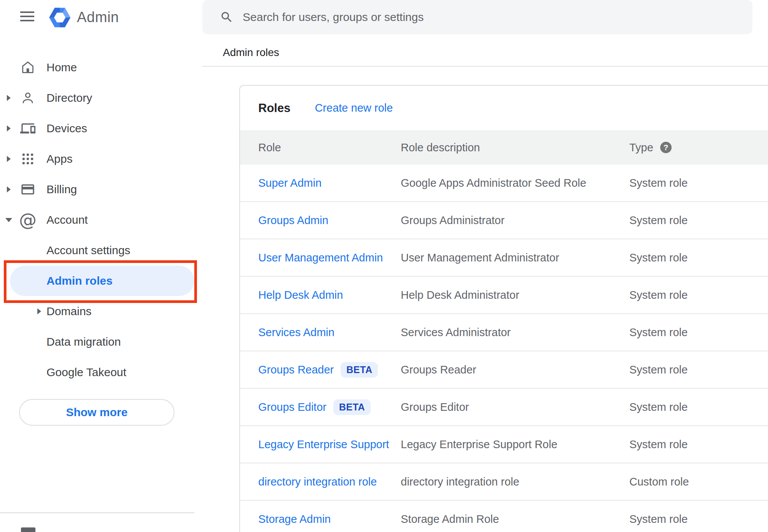  I want to click on role-link: Help Desk Admin, so click(301, 295).